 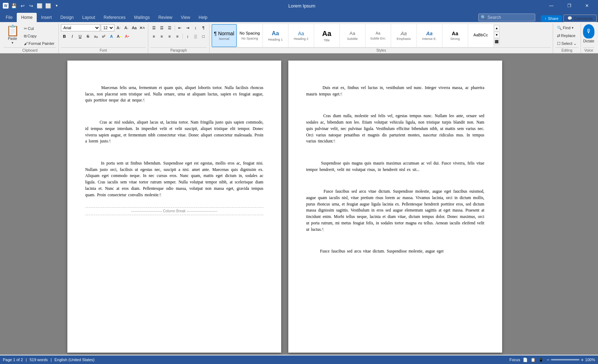 What do you see at coordinates (9, 17) in the screenshot?
I see `tab-file: File` at bounding box center [9, 17].